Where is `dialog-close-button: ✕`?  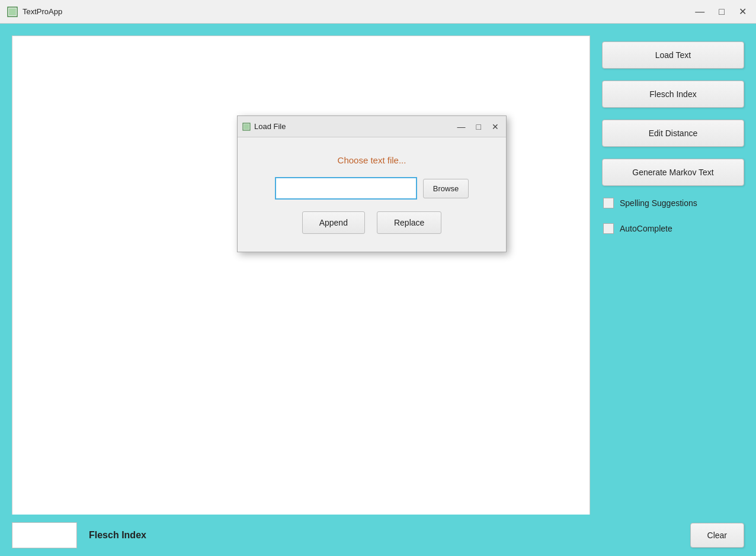 dialog-close-button: ✕ is located at coordinates (495, 127).